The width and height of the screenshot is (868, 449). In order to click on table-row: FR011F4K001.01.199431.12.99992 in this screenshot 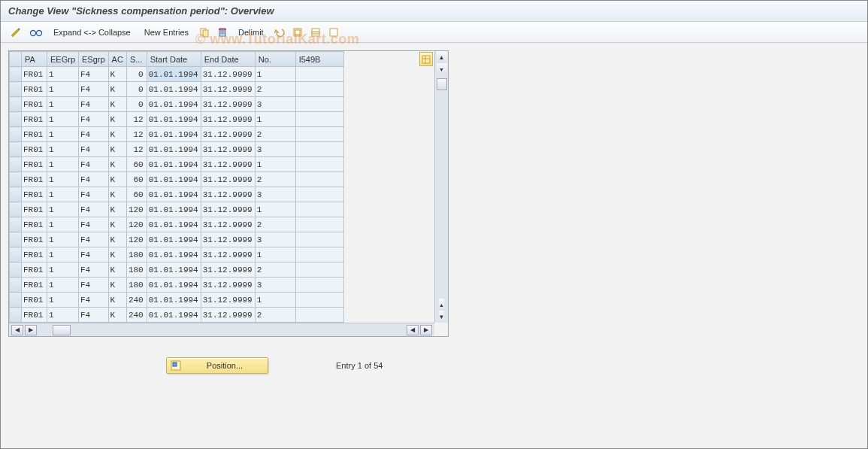, I will do `click(177, 89)`.